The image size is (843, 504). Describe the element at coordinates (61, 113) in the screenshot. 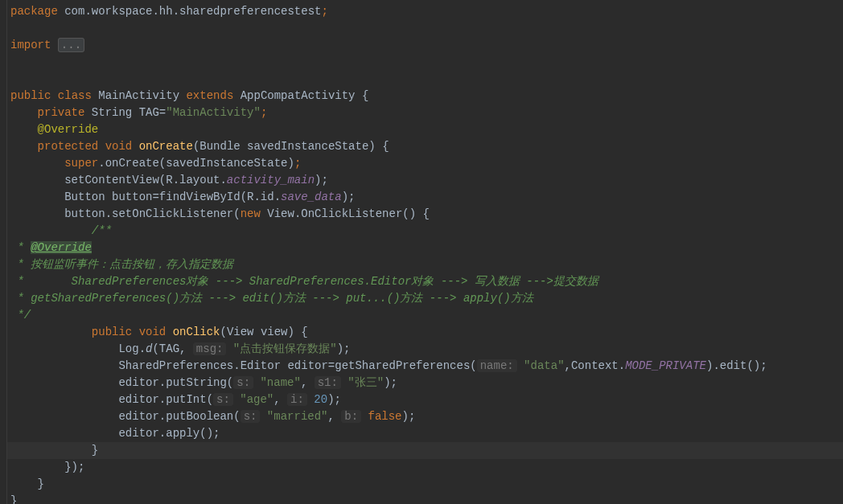

I see `keyword-private: private` at that location.